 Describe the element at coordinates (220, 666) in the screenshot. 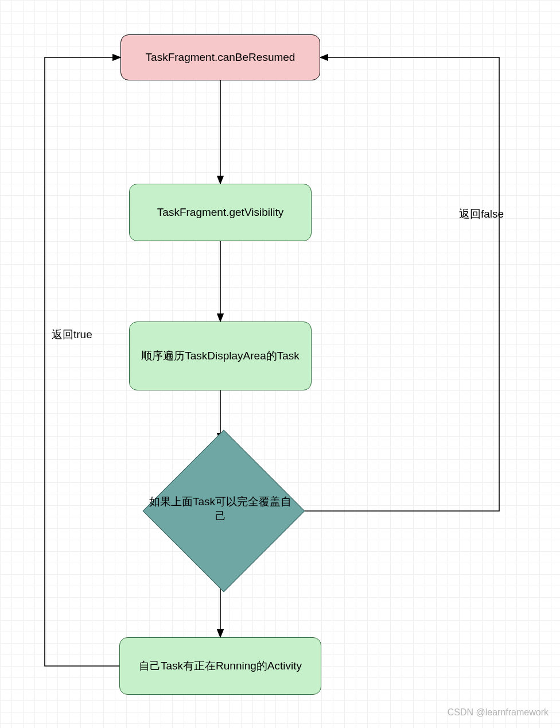

I see `node-running-activity: 自己Task有正在Running的Activity` at that location.